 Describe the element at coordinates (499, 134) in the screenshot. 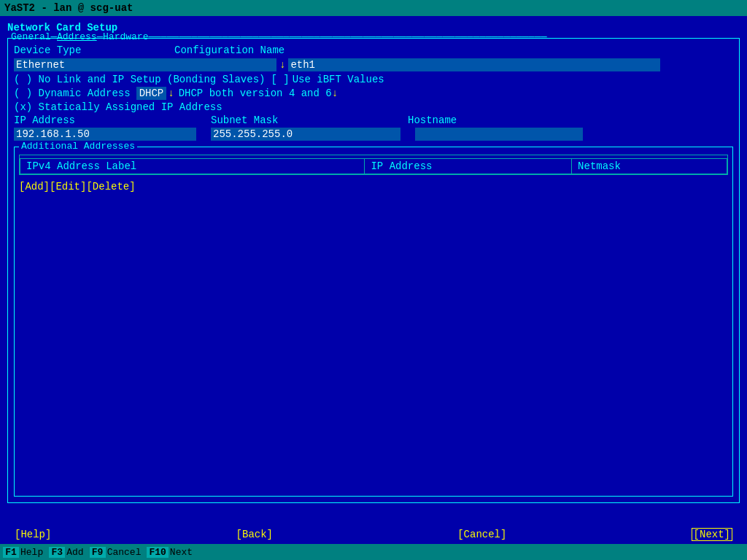

I see `hostname-input` at that location.